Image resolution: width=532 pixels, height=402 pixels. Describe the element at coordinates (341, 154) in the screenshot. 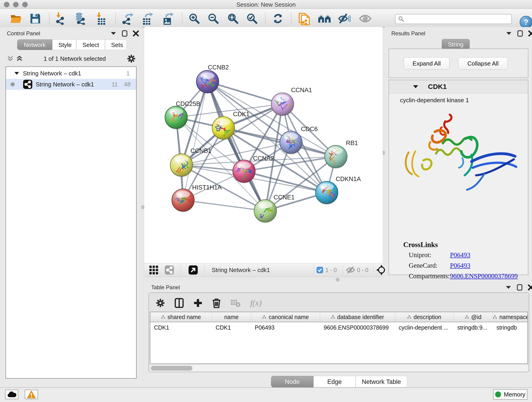

I see `node-rb1: RB1` at that location.